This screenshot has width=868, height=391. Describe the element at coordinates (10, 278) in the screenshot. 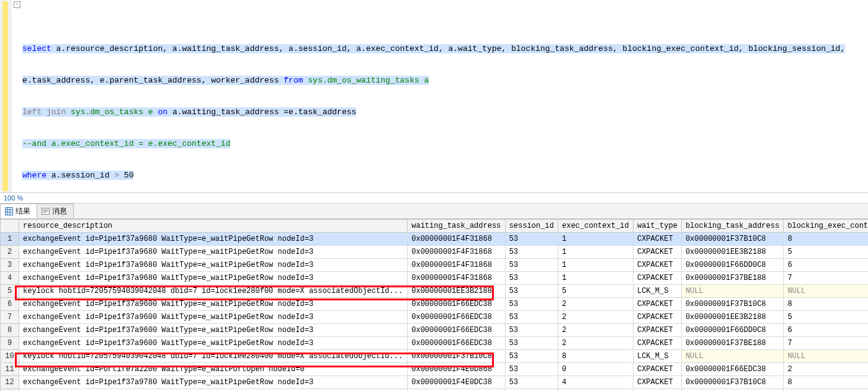

I see `rownum-cell: 4` at that location.